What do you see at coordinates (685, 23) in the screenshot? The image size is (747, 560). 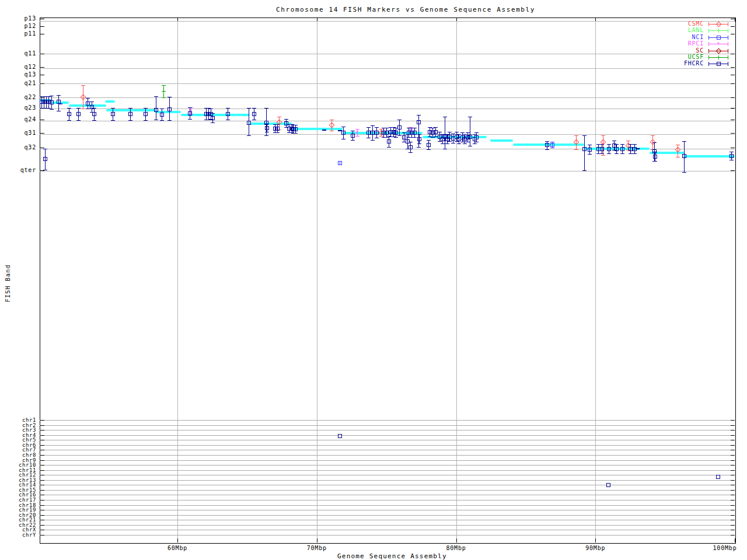 I see `legend-label-csmc: CSMC` at bounding box center [685, 23].